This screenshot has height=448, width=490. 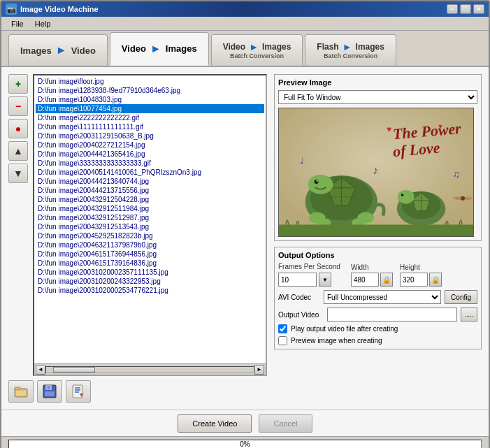 What do you see at coordinates (78, 391) in the screenshot?
I see `load-list-button` at bounding box center [78, 391].